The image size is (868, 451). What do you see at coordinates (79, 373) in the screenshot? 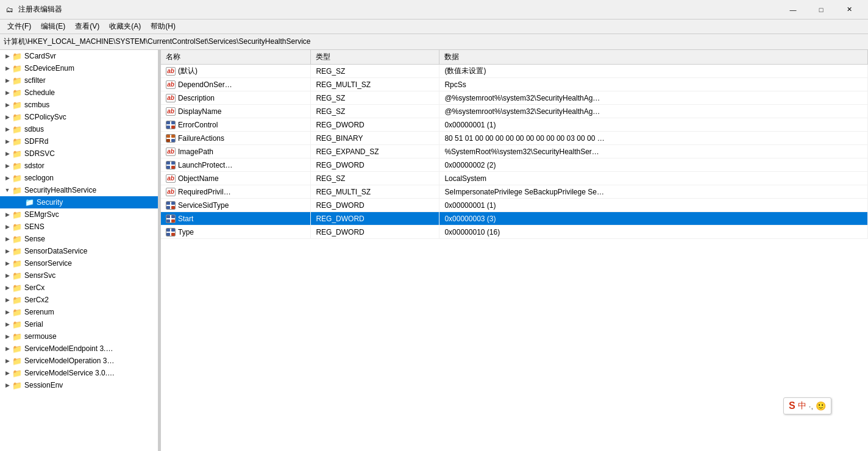
I see `tree-item-servicemodelservice: ▶📁ServiceModelService 3.0.…` at bounding box center [79, 373].